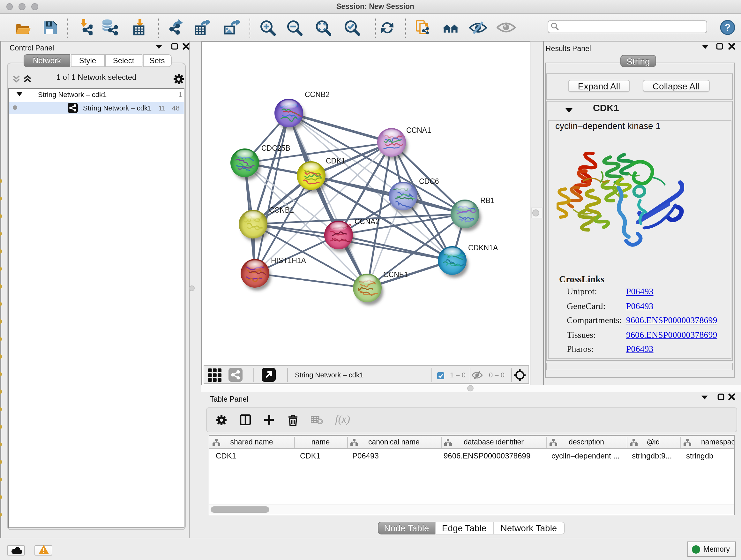 The height and width of the screenshot is (560, 741). What do you see at coordinates (483, 248) in the screenshot?
I see `svg-text: CDKN1A` at bounding box center [483, 248].